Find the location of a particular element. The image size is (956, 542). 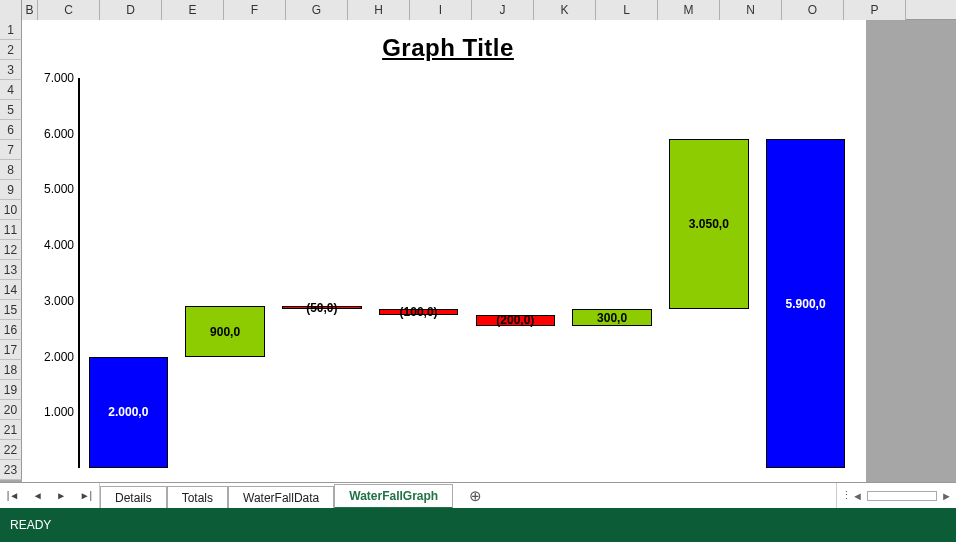

row-header-12: 12 is located at coordinates (11, 250).